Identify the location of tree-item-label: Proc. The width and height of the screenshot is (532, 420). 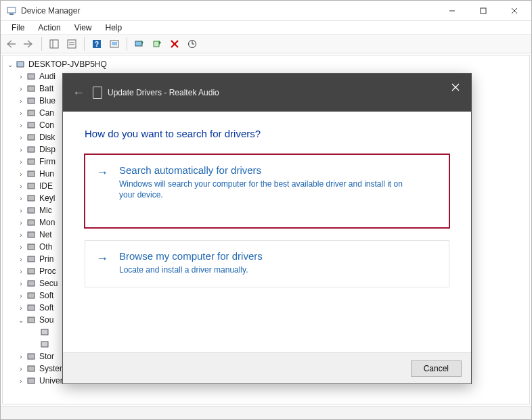
(47, 271).